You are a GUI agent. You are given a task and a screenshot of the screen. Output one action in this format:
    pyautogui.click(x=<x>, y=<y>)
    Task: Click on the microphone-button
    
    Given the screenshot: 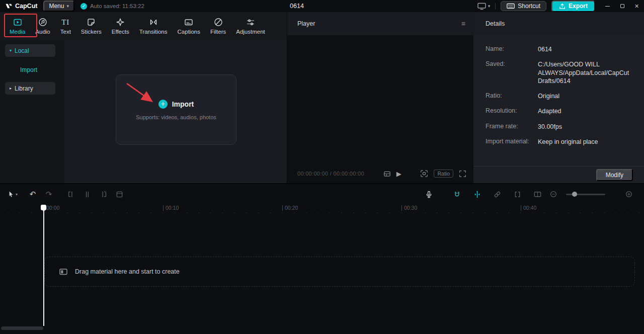 What is the action you would take?
    pyautogui.click(x=429, y=194)
    